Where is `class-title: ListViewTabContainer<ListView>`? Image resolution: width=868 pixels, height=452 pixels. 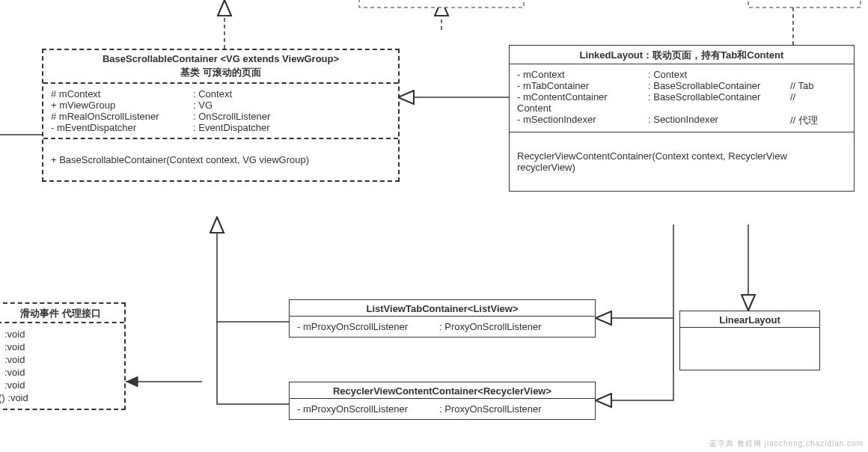
class-title: ListViewTabContainer<ListView> is located at coordinates (442, 308).